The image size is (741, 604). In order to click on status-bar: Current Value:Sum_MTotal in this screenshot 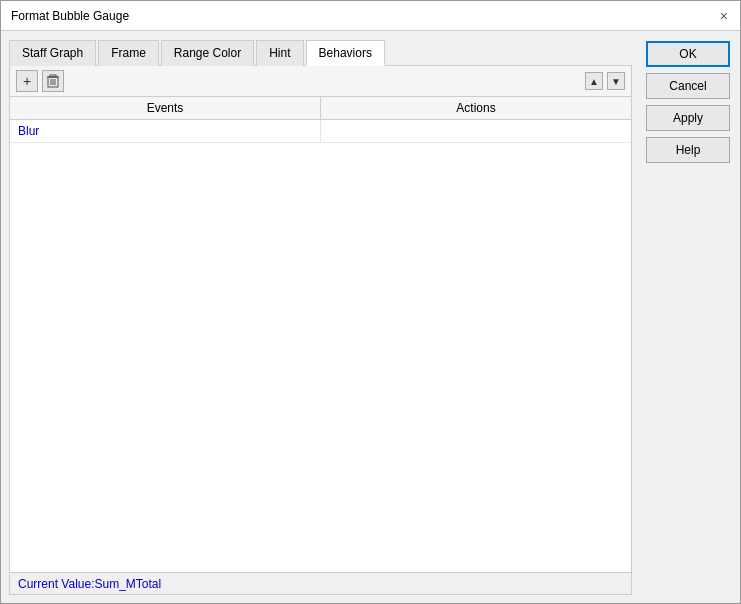, I will do `click(320, 583)`.